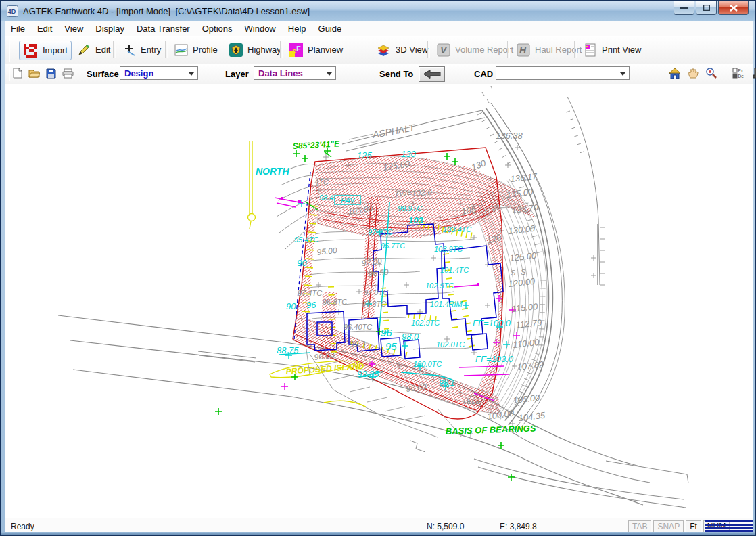 The width and height of the screenshot is (756, 536). What do you see at coordinates (563, 73) in the screenshot?
I see `cad-combobox` at bounding box center [563, 73].